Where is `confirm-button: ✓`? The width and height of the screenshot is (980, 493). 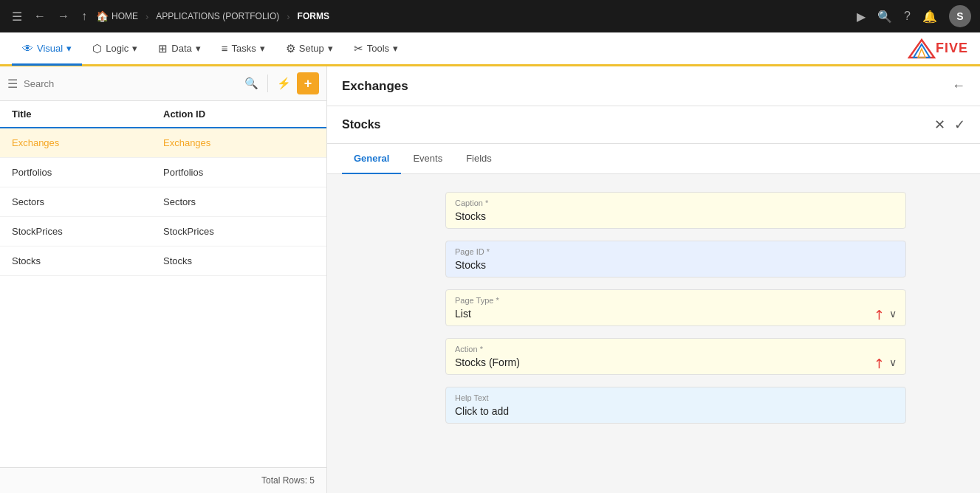
confirm-button: ✓ is located at coordinates (960, 125).